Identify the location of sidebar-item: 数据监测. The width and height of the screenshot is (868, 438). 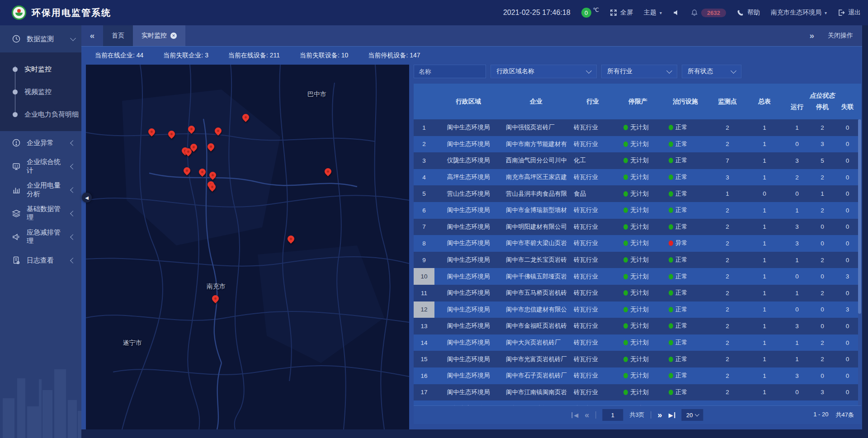
(41, 39).